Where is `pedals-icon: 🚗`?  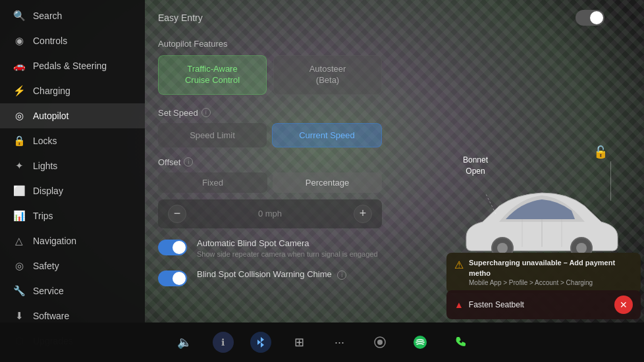
pedals-icon: 🚗 is located at coordinates (19, 66).